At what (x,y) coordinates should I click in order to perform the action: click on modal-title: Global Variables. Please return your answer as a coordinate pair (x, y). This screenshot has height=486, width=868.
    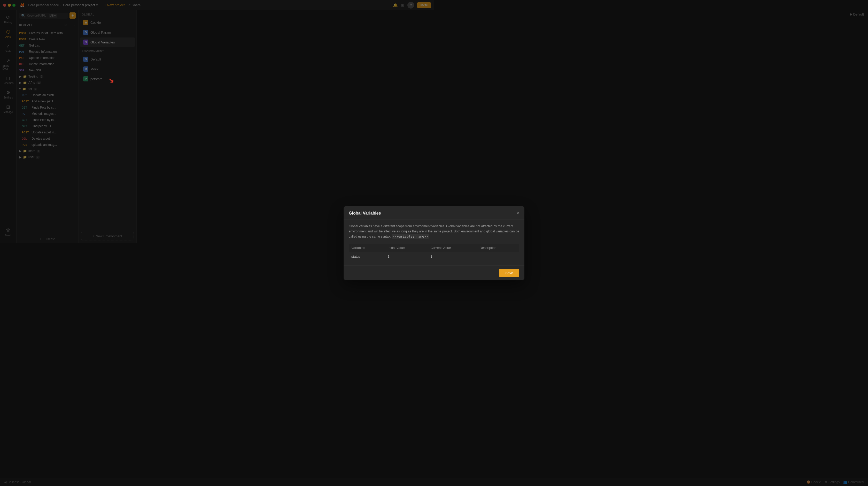
    Looking at the image, I should click on (365, 213).